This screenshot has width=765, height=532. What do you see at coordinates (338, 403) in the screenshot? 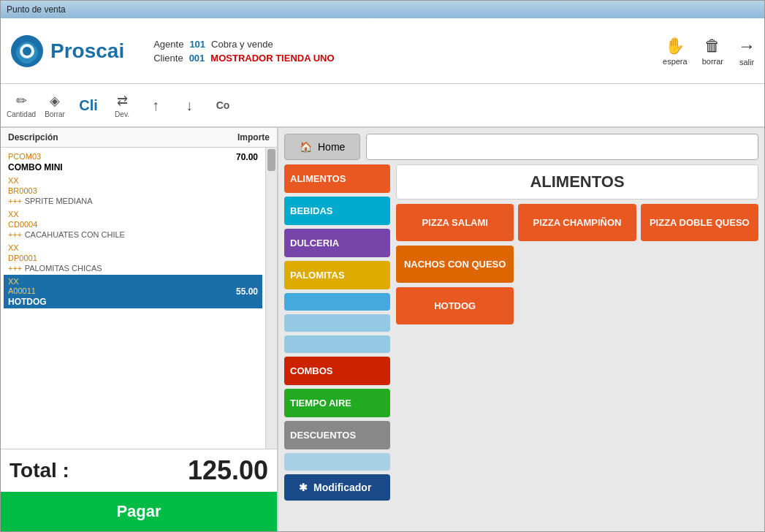
I see `category-tiempo-aire: TIEMPO AIRE` at bounding box center [338, 403].